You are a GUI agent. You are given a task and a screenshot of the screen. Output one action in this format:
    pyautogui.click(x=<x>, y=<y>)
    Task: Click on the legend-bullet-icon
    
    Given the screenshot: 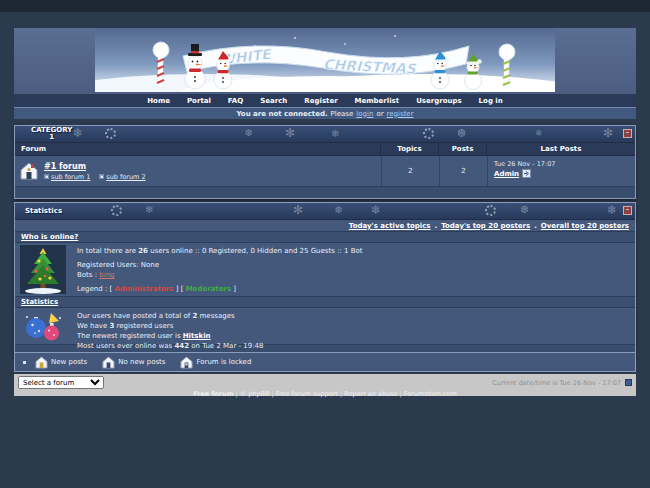 What is the action you would take?
    pyautogui.click(x=24, y=362)
    